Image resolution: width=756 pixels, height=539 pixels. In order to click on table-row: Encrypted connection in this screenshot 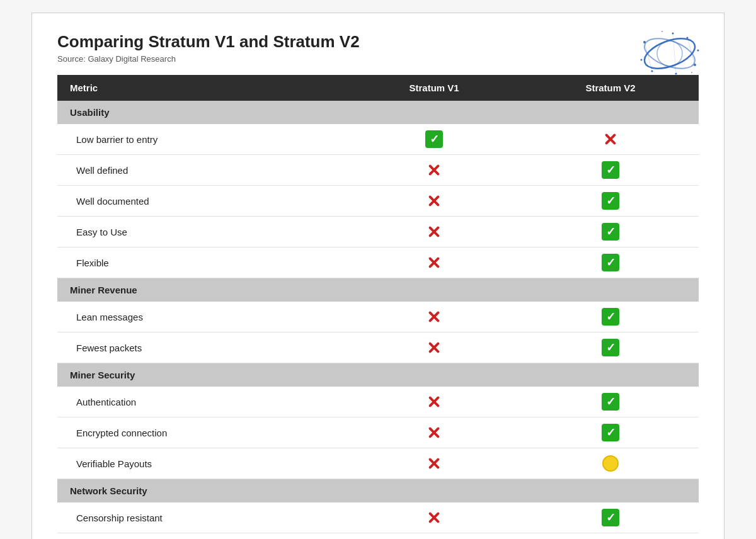, I will do `click(378, 433)`.